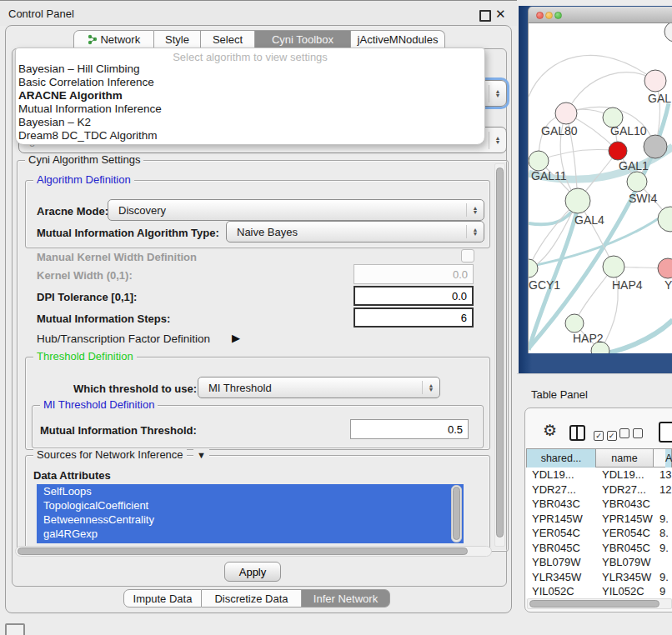  What do you see at coordinates (409, 429) in the screenshot?
I see `mi-threshold-input` at bounding box center [409, 429].